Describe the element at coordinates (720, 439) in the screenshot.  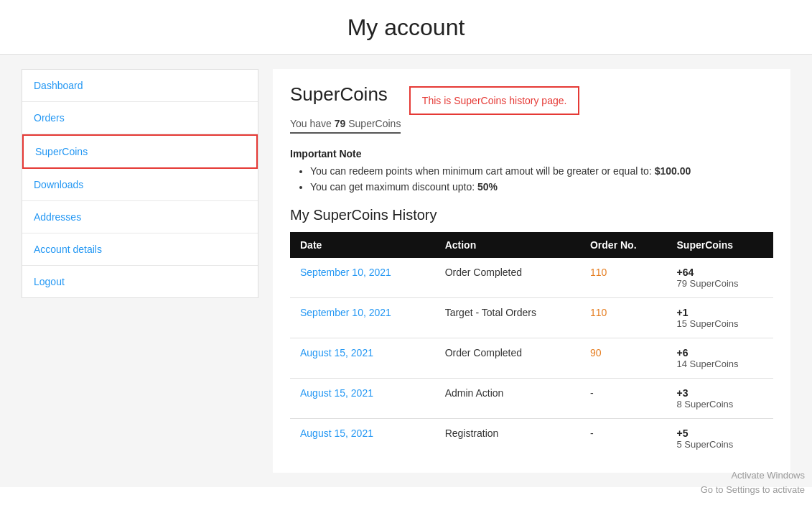
I see `cell-supercoins: +55 SuperCoins` at that location.